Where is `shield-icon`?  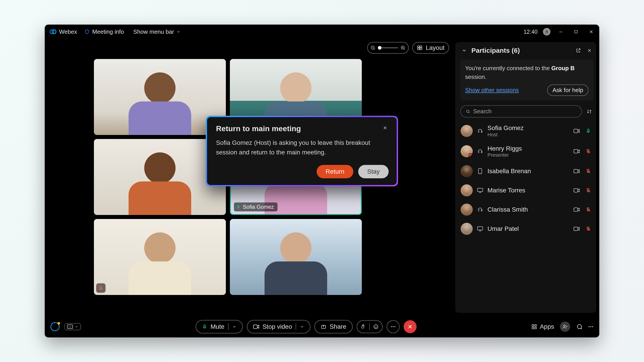 shield-icon is located at coordinates (87, 32).